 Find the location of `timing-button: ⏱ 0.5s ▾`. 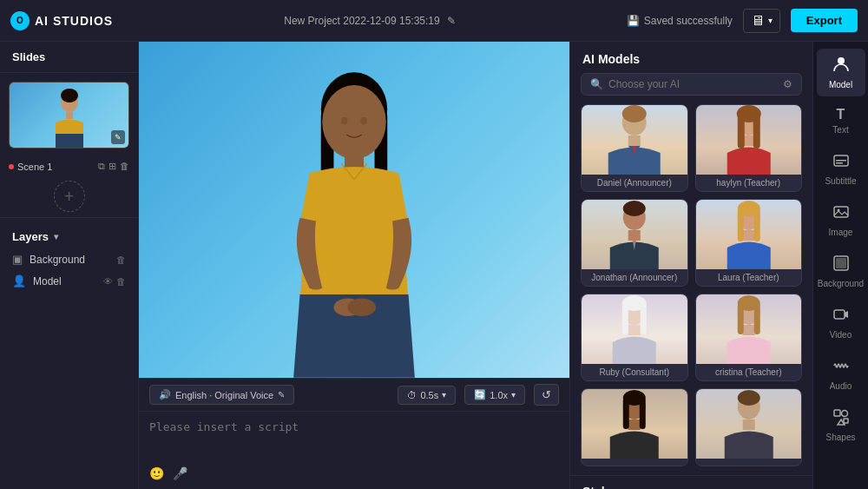

timing-button: ⏱ 0.5s ▾ is located at coordinates (427, 395).